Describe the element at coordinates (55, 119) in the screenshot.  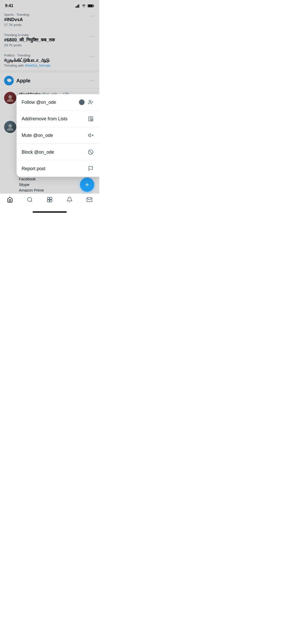
I see `context-lists-label: Add/remove from Lists` at that location.